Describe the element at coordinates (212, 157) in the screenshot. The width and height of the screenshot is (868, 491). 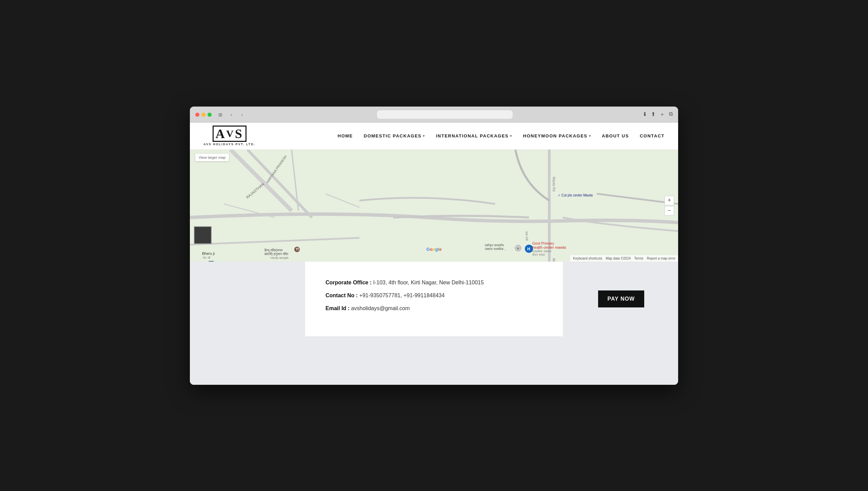
I see `view-larger-map-button: View larger map` at that location.